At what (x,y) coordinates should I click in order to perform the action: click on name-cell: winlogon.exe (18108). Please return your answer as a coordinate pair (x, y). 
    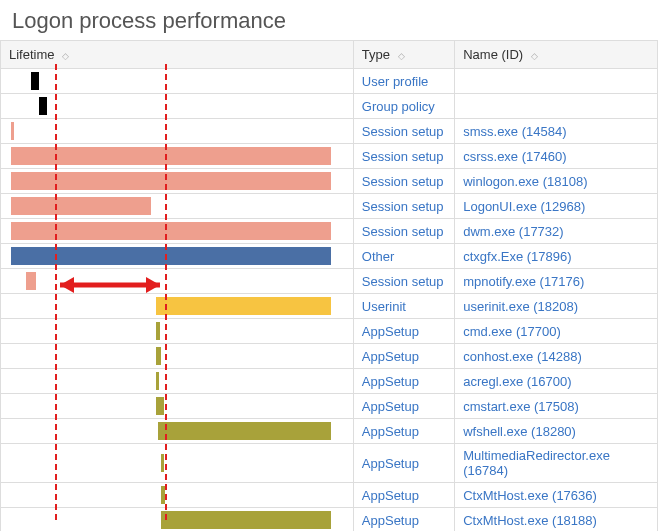
    Looking at the image, I should click on (556, 182).